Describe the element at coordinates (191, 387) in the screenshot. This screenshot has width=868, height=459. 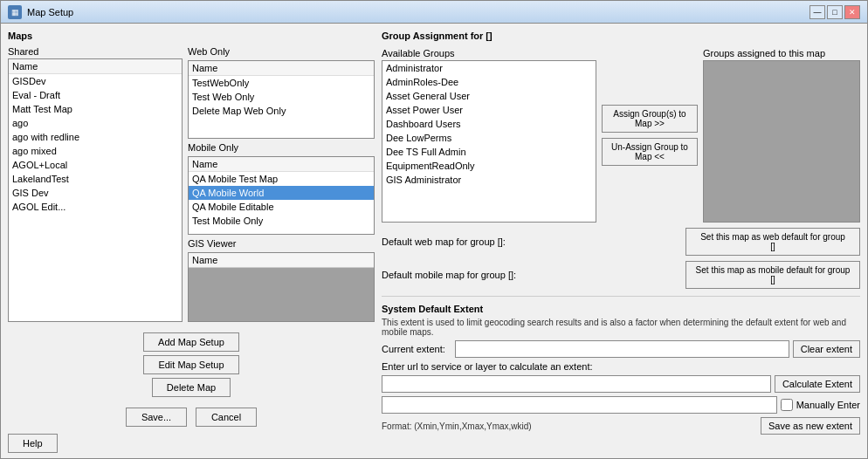
I see `delete-map-button: Delete Map` at that location.